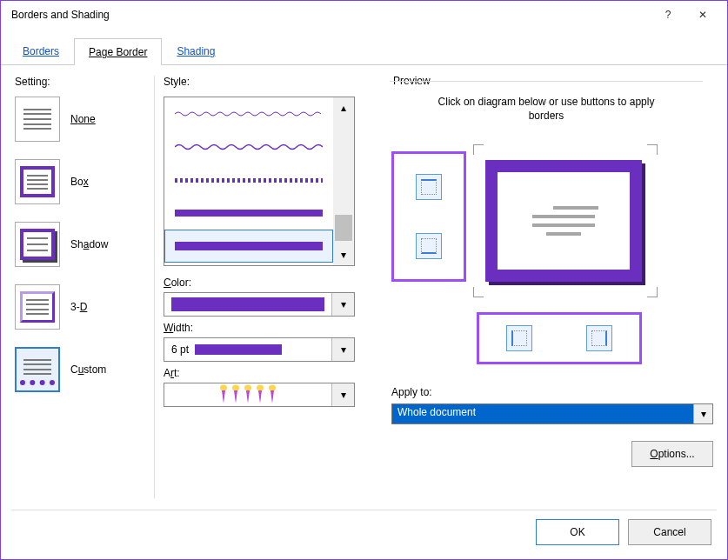  What do you see at coordinates (546, 110) in the screenshot?
I see `preview-hint: Click on diagram below or use buttons to…` at bounding box center [546, 110].